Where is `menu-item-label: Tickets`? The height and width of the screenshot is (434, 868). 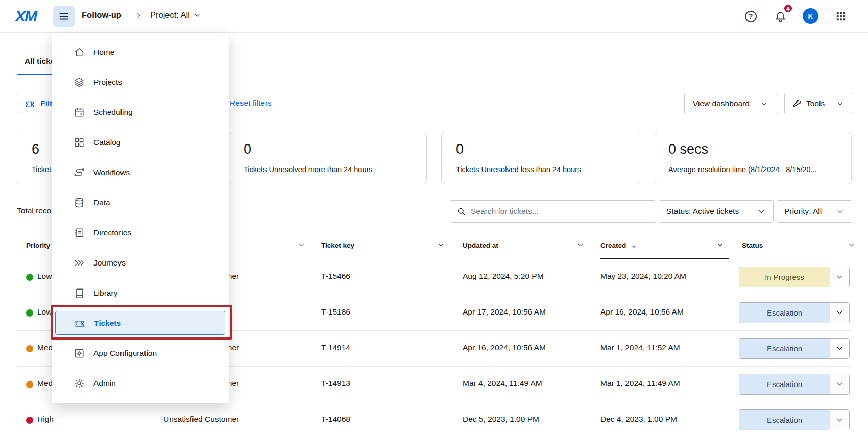 menu-item-label: Tickets is located at coordinates (107, 323).